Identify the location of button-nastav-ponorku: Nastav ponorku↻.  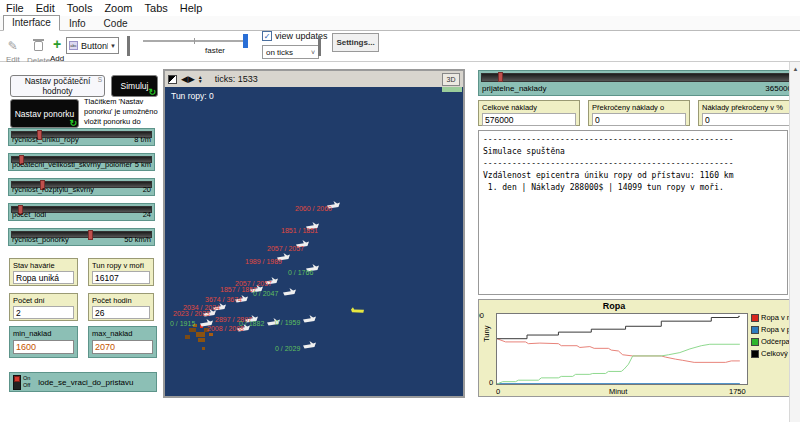
(44, 114).